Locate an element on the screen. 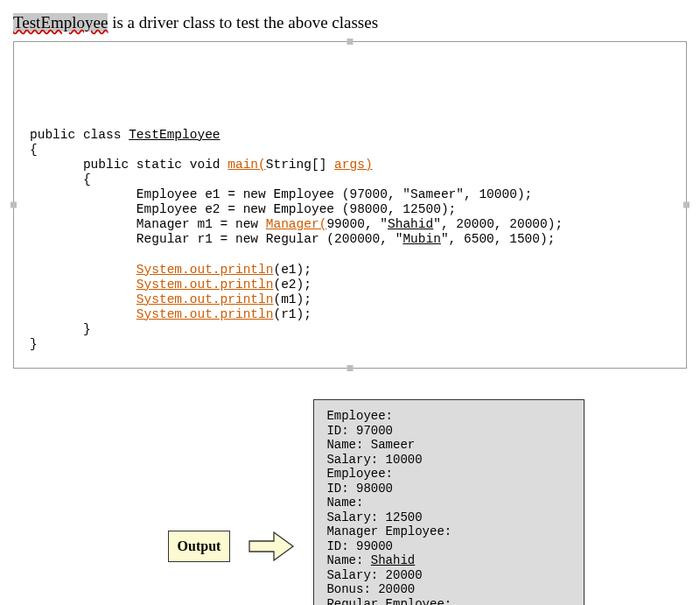 This screenshot has height=605, width=700. code-line-2: { is located at coordinates (33, 150).